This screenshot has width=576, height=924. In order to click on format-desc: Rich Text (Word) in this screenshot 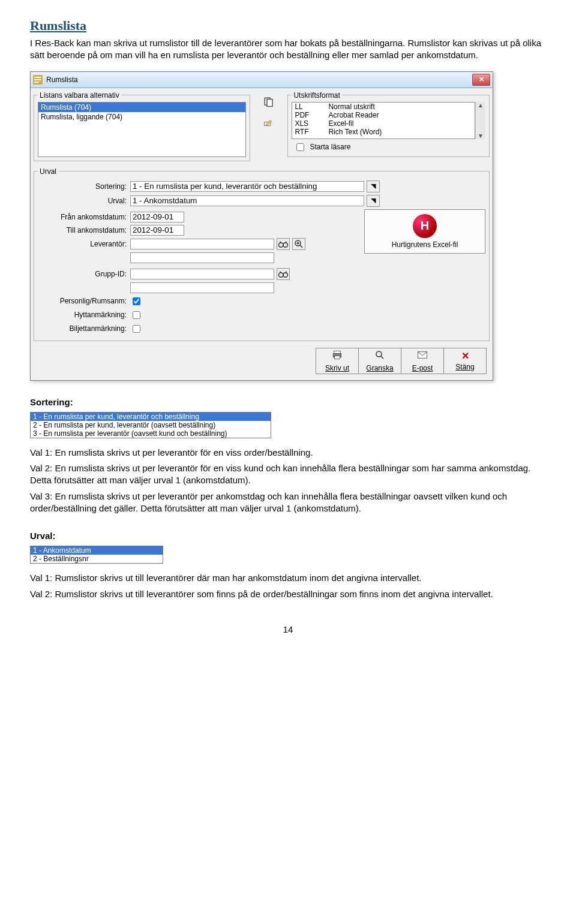, I will do `click(400, 132)`.